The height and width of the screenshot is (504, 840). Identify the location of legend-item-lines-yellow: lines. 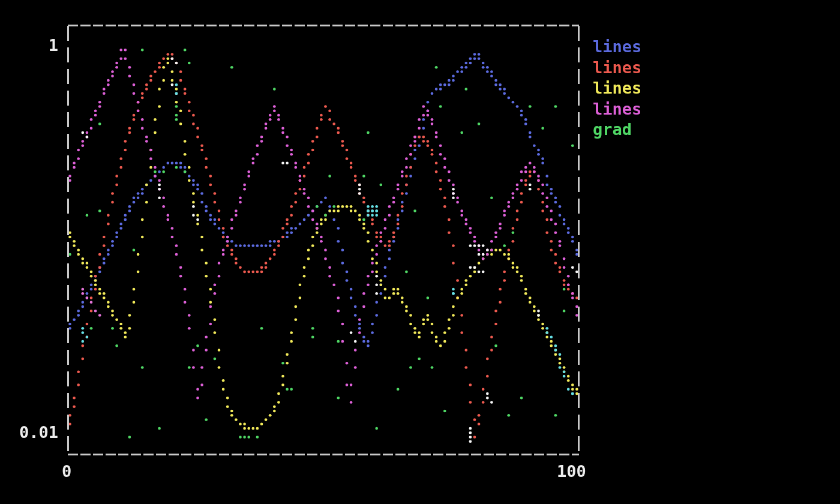
(617, 89).